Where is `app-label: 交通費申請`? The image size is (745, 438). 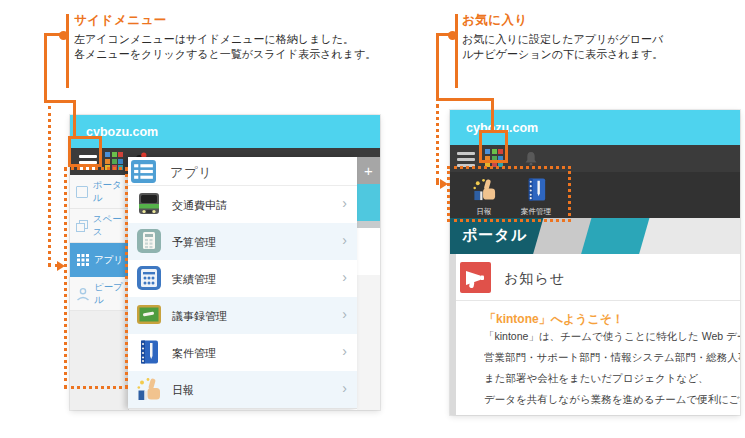 app-label: 交通費申請 is located at coordinates (200, 206).